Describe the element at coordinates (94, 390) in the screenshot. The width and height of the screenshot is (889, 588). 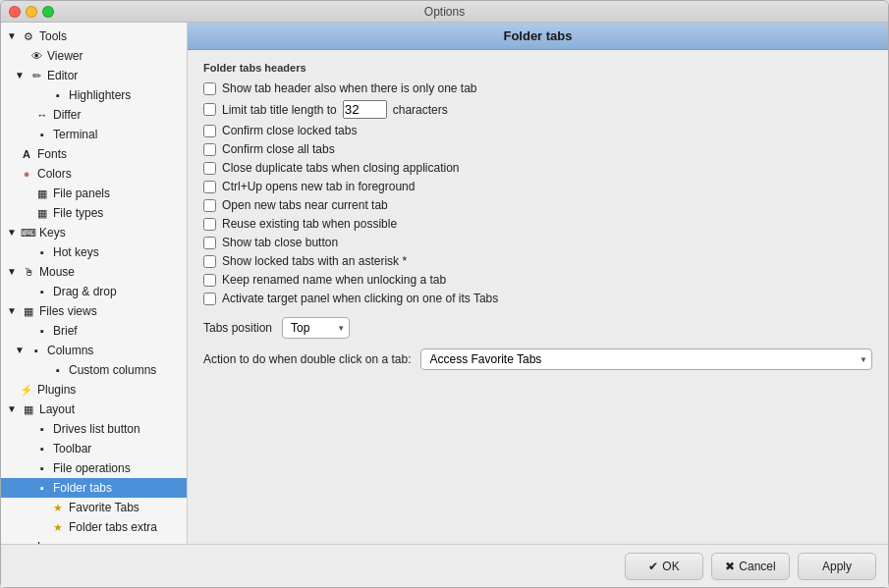
I see `sidebar-item-plugins: ⚡ Plugins` at that location.